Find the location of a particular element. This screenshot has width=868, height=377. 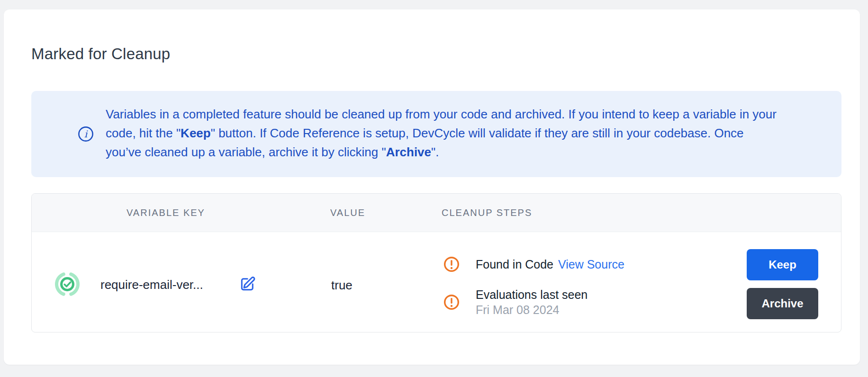

evaluations-date: Fri Mar 08 2024 is located at coordinates (532, 310).